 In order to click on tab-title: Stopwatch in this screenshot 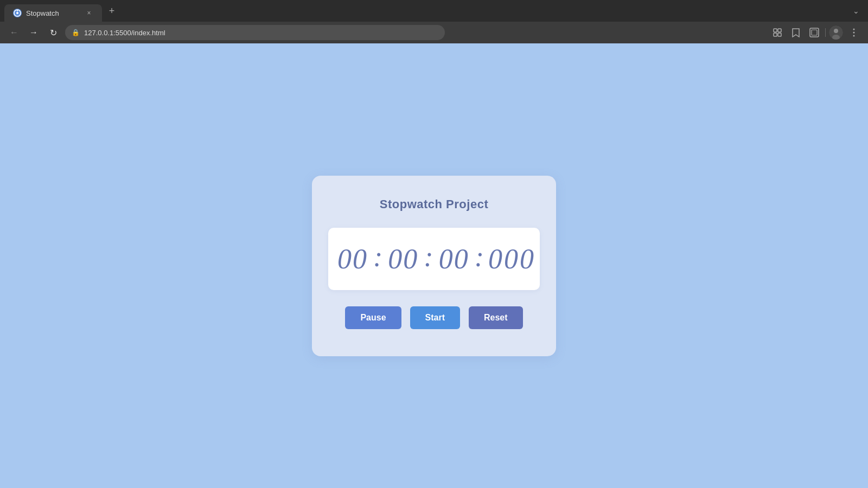, I will do `click(53, 13)`.